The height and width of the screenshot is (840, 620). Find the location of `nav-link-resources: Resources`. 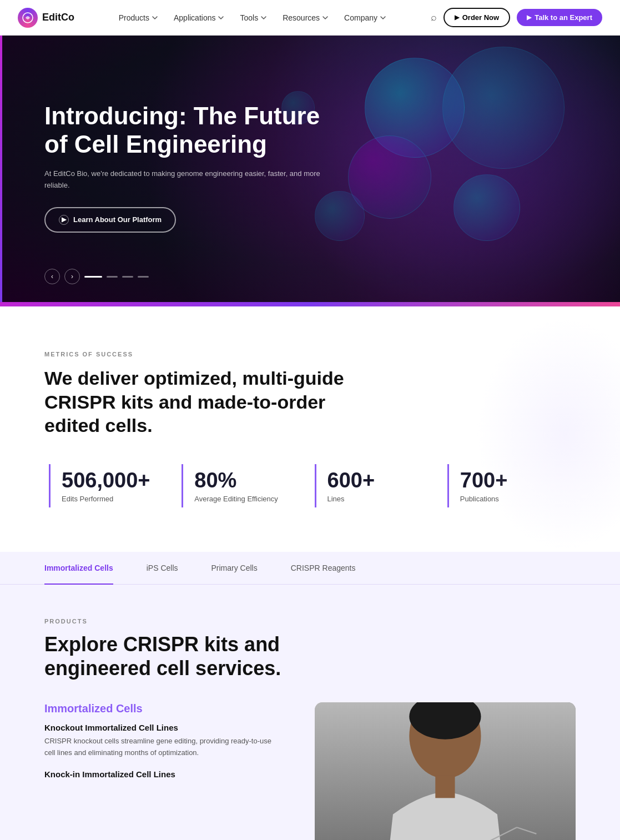

nav-link-resources: Resources is located at coordinates (305, 18).